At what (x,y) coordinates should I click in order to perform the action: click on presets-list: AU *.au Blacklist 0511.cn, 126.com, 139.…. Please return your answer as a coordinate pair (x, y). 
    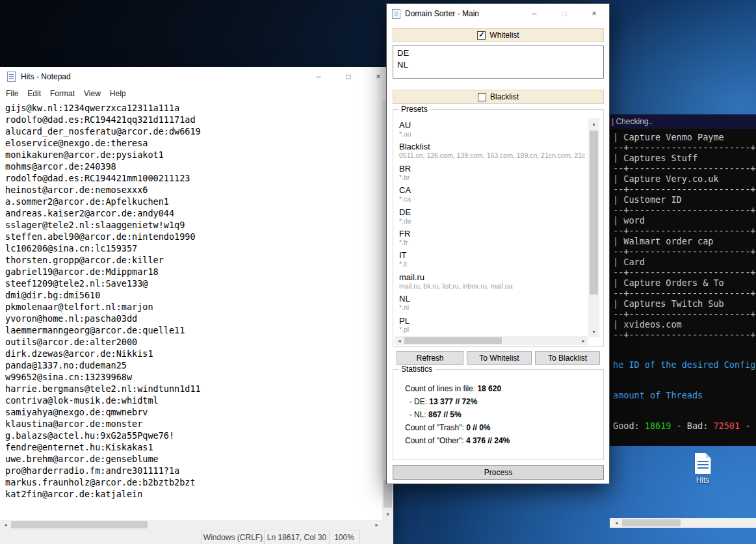
    Looking at the image, I should click on (492, 227).